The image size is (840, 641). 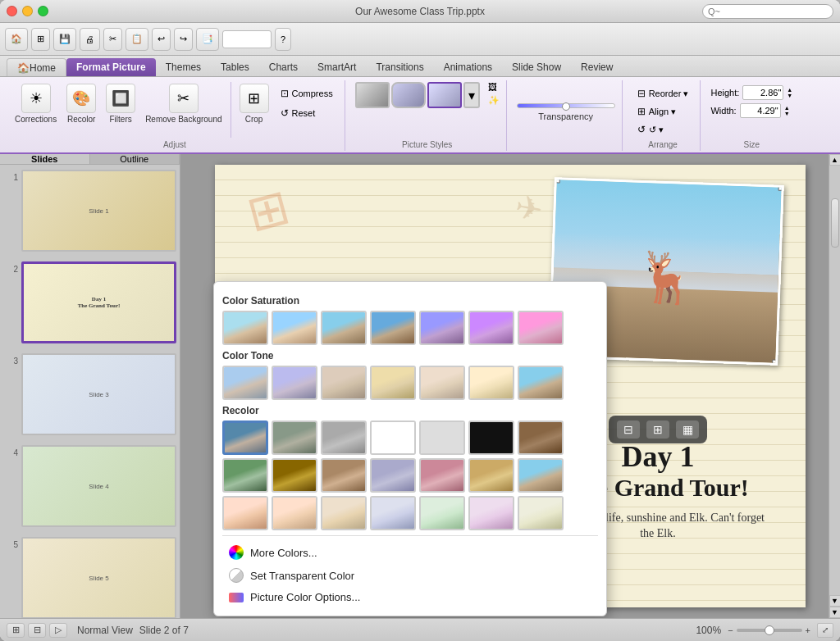 I want to click on zoom-input: 100%, so click(x=247, y=39).